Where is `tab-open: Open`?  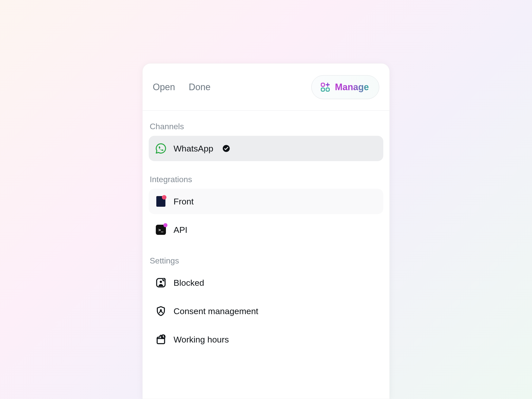
tab-open: Open is located at coordinates (164, 87).